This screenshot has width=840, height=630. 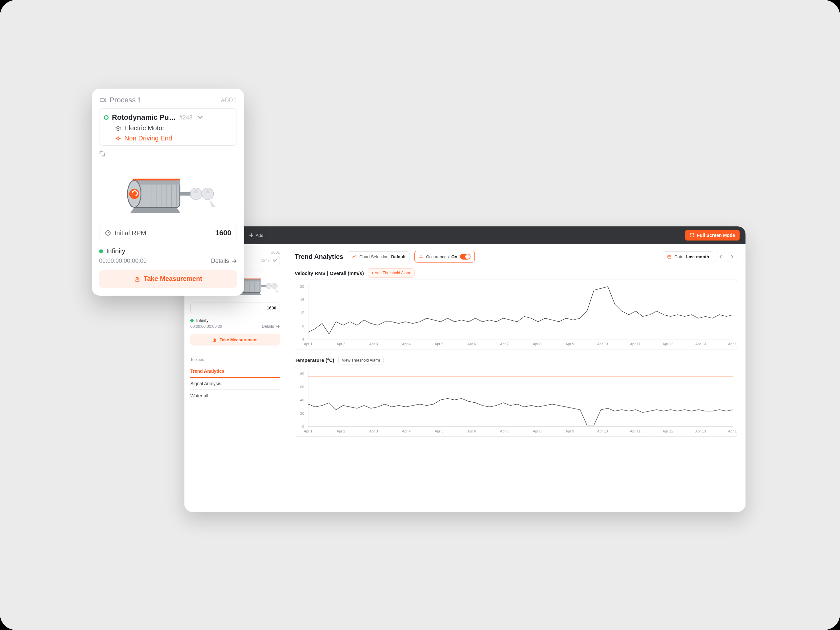 I want to click on svg-text: 40, so click(x=302, y=400).